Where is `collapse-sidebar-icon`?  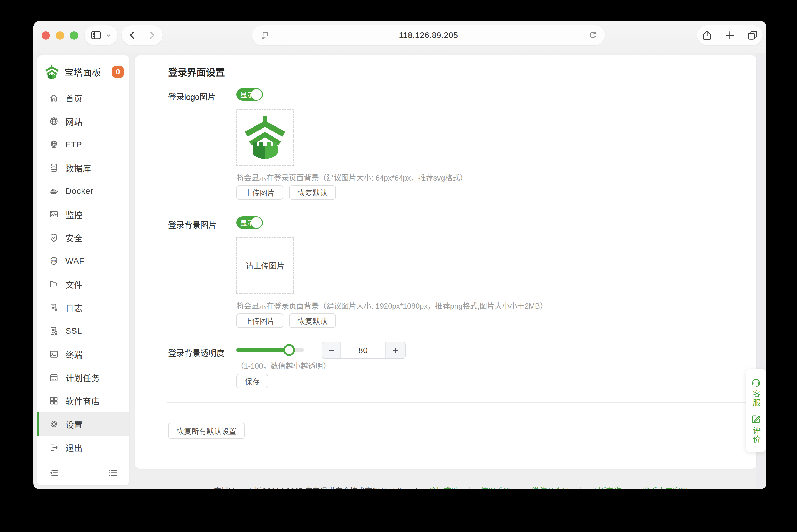 collapse-sidebar-icon is located at coordinates (54, 473).